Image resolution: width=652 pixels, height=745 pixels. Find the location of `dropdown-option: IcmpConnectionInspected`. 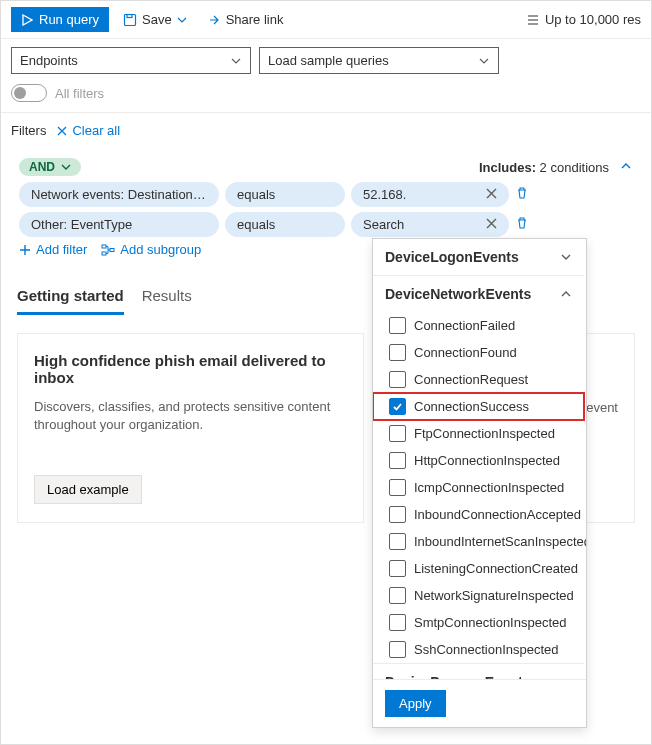

dropdown-option: IcmpConnectionInspected is located at coordinates (478, 488).